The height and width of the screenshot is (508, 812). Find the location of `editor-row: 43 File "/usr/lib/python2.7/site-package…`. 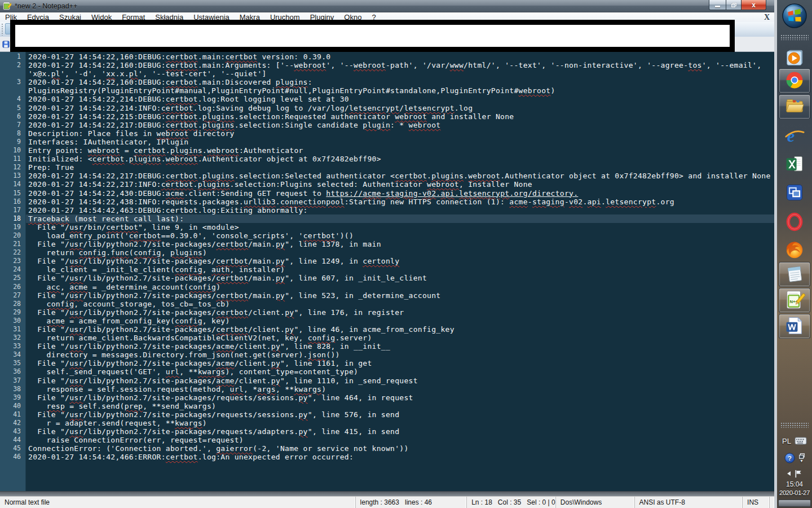

editor-row: 43 File "/usr/lib/python2.7/site-package… is located at coordinates (387, 431).